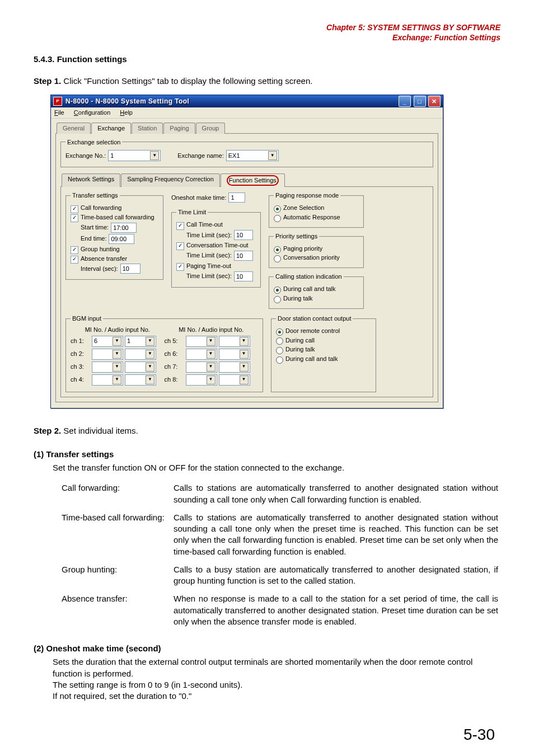 This screenshot has height=756, width=534. What do you see at coordinates (107, 367) in the screenshot?
I see `ch3-mi-dropdown: ▼` at bounding box center [107, 367].